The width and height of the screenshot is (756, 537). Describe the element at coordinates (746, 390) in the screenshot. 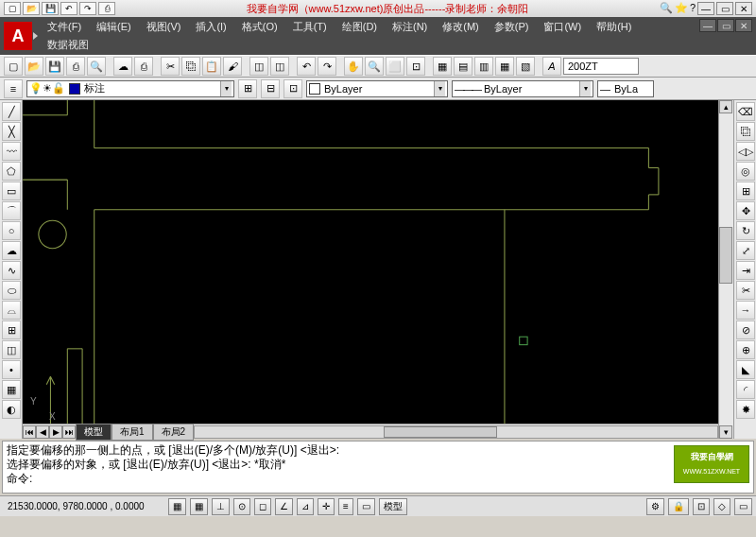

I see `fillet-icon: ◜` at that location.